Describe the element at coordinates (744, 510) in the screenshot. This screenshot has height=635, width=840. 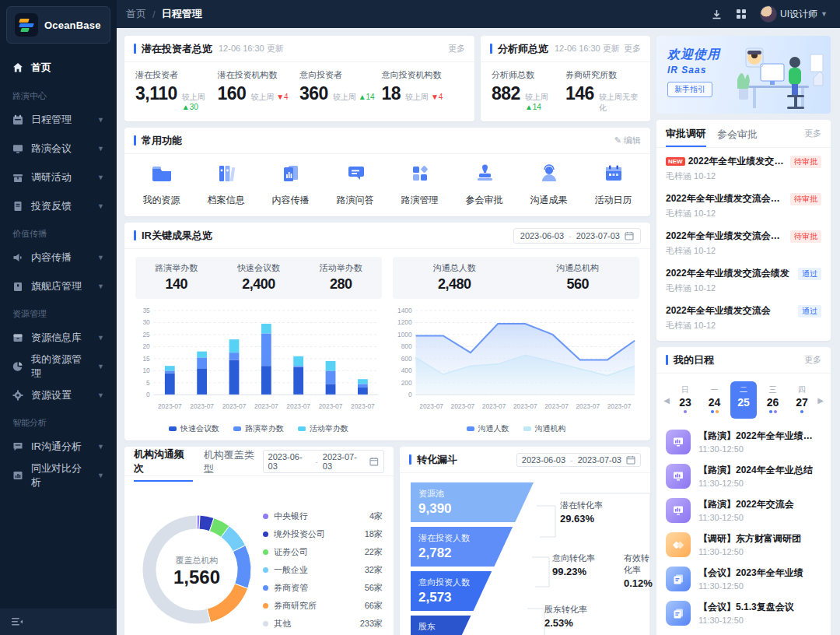
I see `schedule-item: 【路演】2022年交流会 11:30-12:50` at that location.